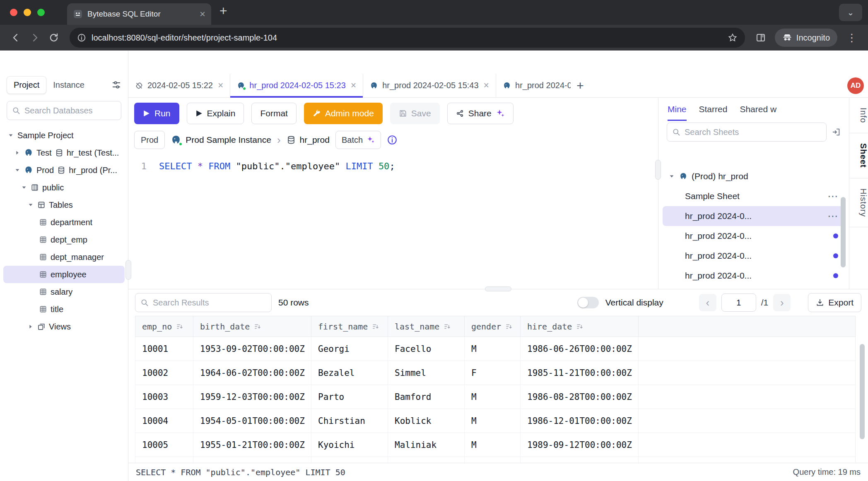 This screenshot has height=481, width=868. What do you see at coordinates (164, 460) in the screenshot?
I see `cell: 10006` at bounding box center [164, 460].